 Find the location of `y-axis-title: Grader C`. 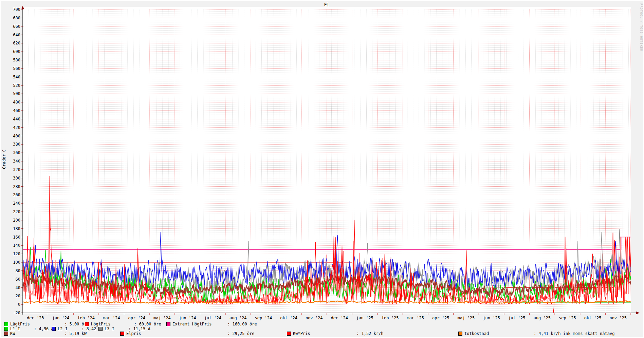

y-axis-title: Grader C is located at coordinates (4, 159).